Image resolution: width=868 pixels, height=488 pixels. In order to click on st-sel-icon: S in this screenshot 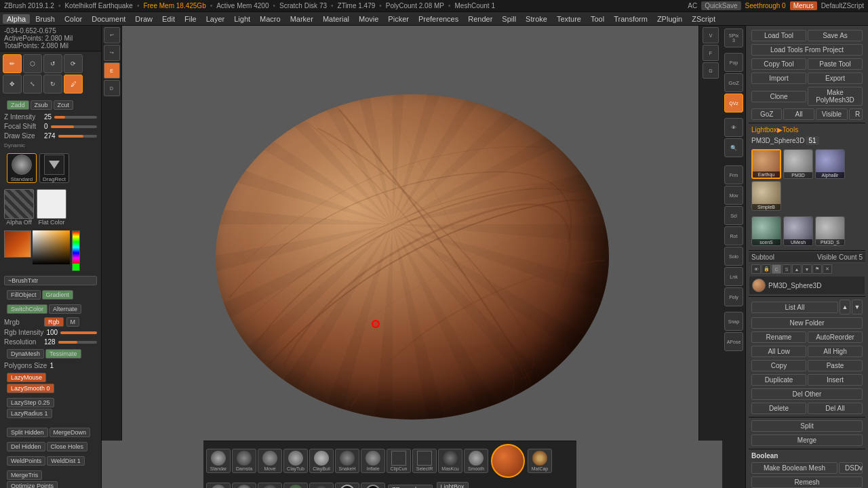, I will do `click(787, 269)`.